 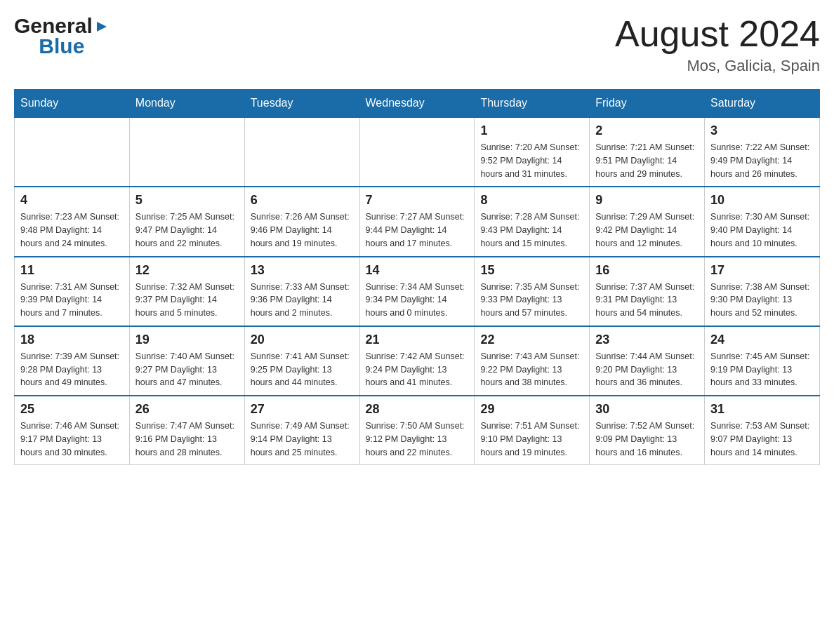 What do you see at coordinates (532, 161) in the screenshot?
I see `day-info: Sunrise: 7:20 AM Sunset: 9:52 PM Dayligh…` at bounding box center [532, 161].